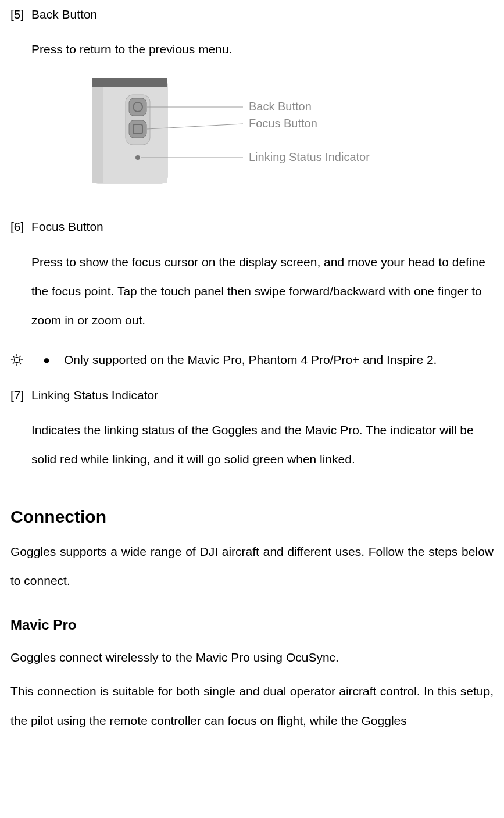 The height and width of the screenshot is (818, 504). I want to click on item-5: [5] Back Button Press to return to the p…, so click(252, 36).